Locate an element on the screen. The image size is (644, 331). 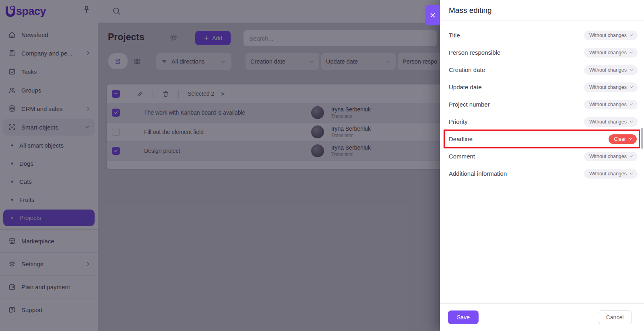
field-value: Clear is located at coordinates (620, 139).